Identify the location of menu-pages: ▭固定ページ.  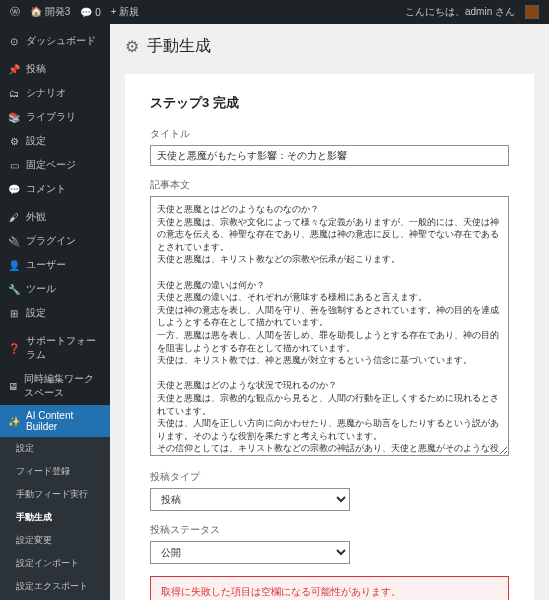
(55, 165).